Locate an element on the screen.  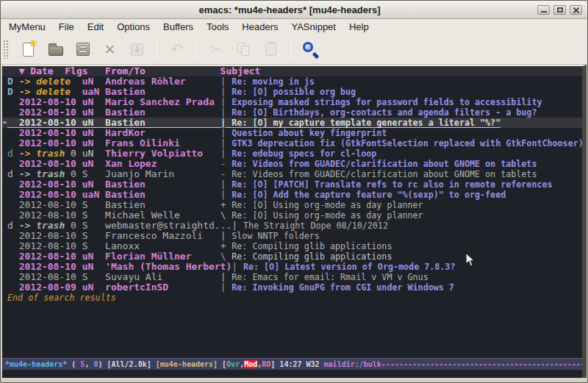
message-row: 2012-08-10 uaN Bastien | Re: [O] Add the… is located at coordinates (293, 195).